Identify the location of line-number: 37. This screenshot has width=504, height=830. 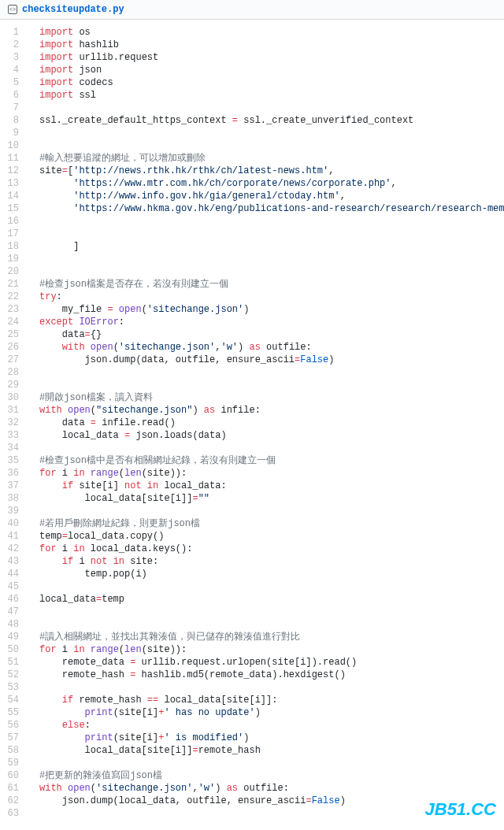
(12, 486).